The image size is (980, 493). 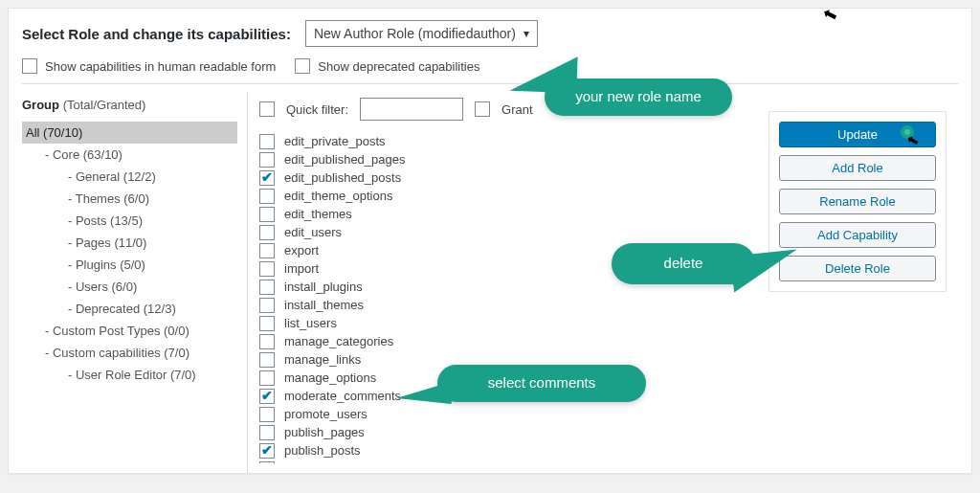 What do you see at coordinates (505, 304) in the screenshot?
I see `capability-row: install_themes` at bounding box center [505, 304].